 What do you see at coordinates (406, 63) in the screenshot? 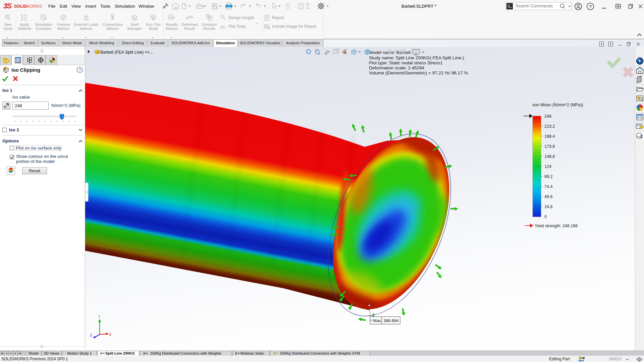
I see `svg-text:Plot type: Static nodal stress: Plot type: Static nodal stress Stress1` at bounding box center [406, 63].